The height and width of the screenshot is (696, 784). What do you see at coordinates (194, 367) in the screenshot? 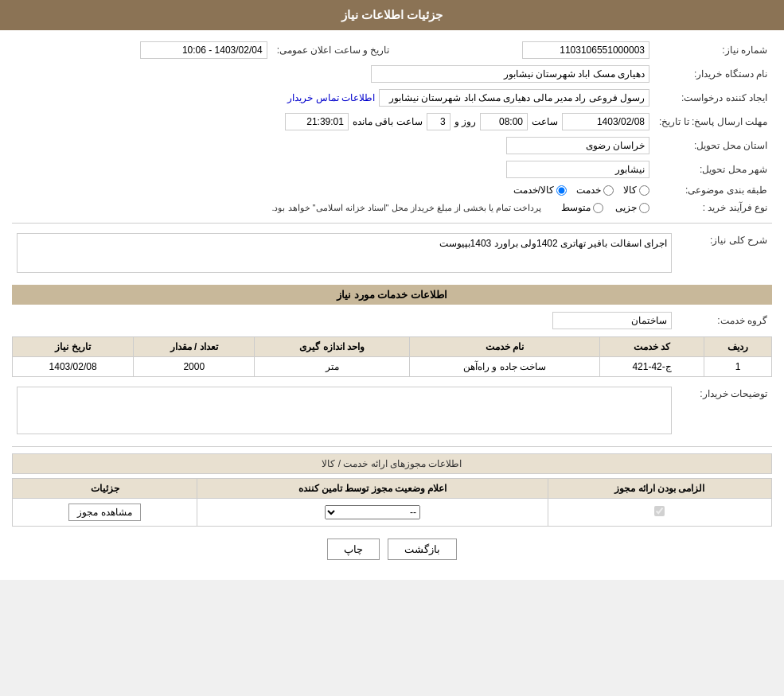
I see `cell-quantity: 2000` at bounding box center [194, 367].